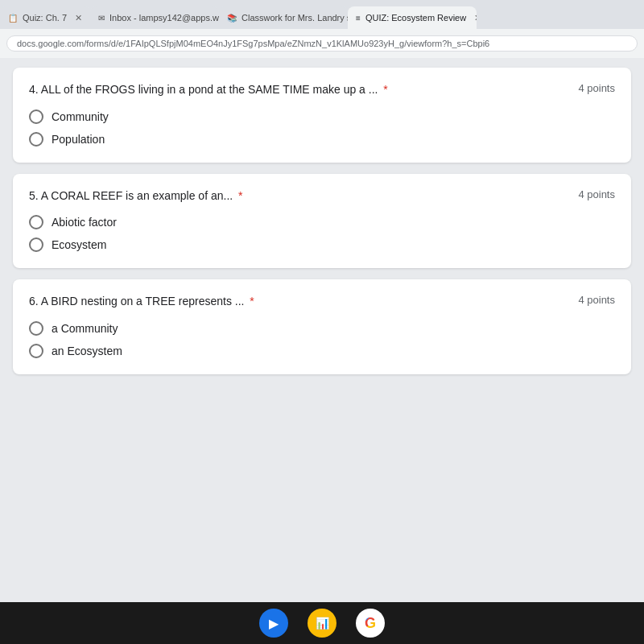 The image size is (644, 644). What do you see at coordinates (322, 623) in the screenshot?
I see `chart-icon: 📊` at bounding box center [322, 623].